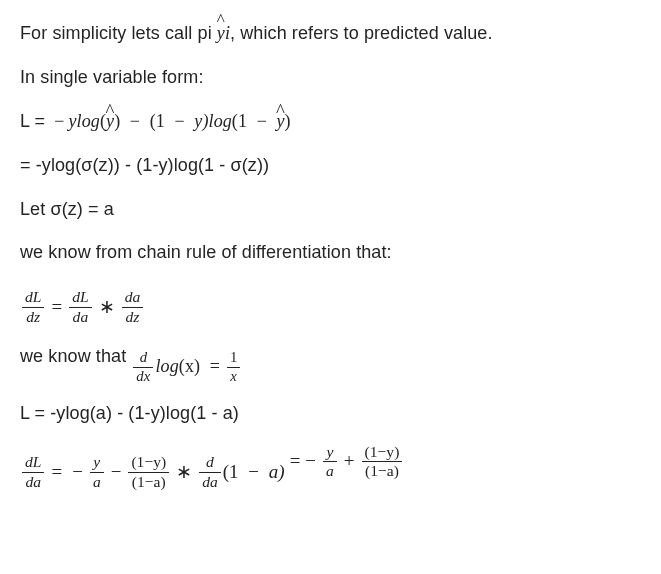 The image size is (661, 574). What do you see at coordinates (382, 462) in the screenshot?
I see `frac-1my-1ma-2: (1−y) (1−a)` at bounding box center [382, 462].